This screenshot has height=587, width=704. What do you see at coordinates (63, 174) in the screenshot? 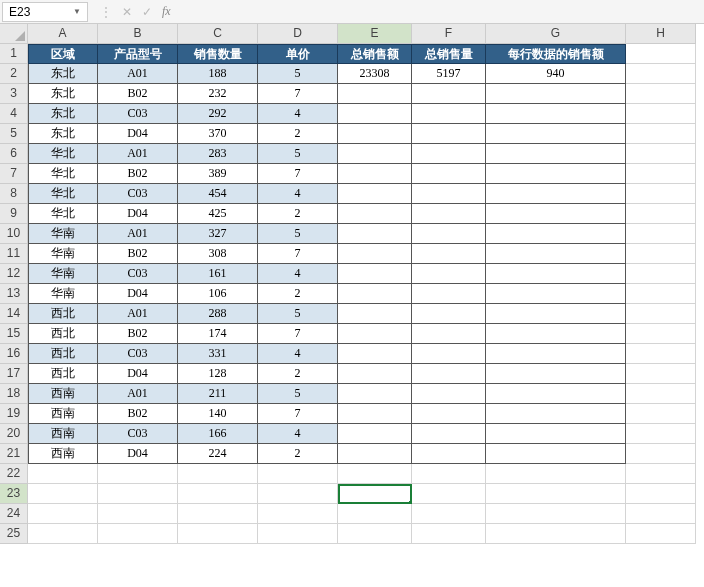
I see `cell: 华北` at bounding box center [63, 174].